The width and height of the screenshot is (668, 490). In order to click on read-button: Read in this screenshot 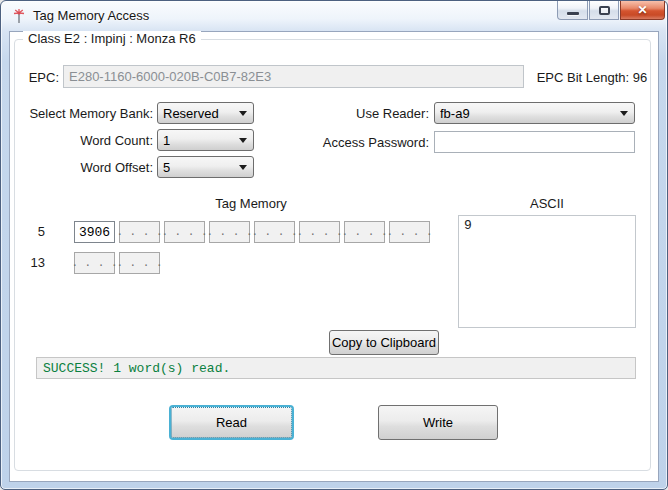, I will do `click(232, 422)`.